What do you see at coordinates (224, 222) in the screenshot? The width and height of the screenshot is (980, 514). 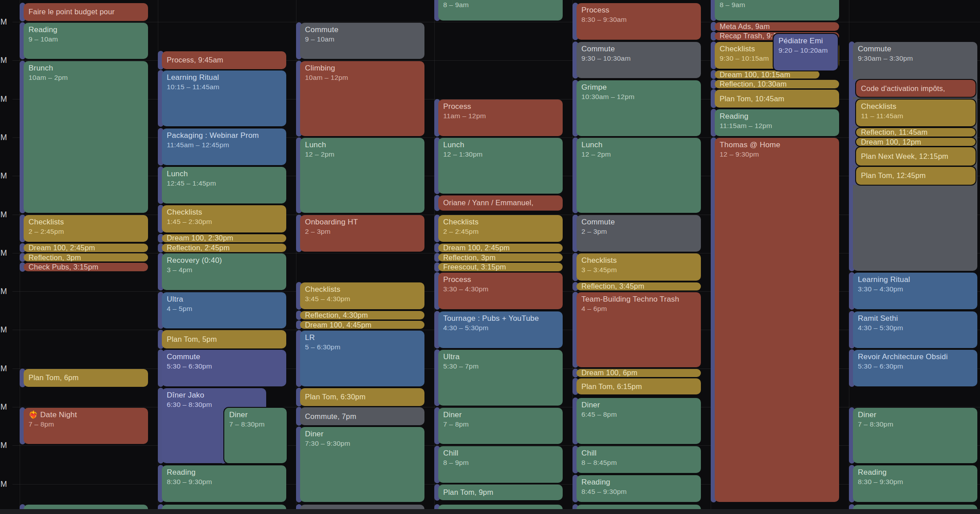 I see `event-time: 1:45 – 2:30pm` at bounding box center [224, 222].